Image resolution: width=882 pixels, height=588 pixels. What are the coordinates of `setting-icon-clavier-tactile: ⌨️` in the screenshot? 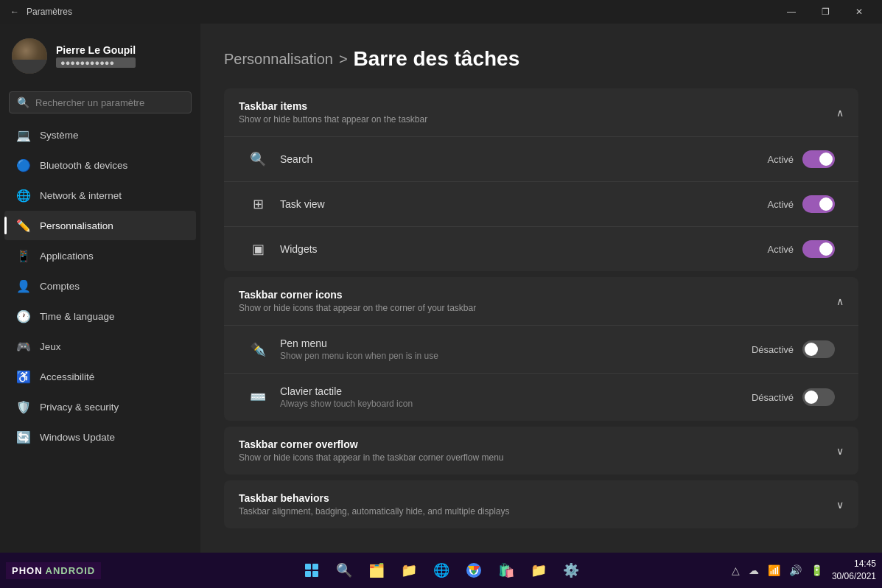 It's located at (258, 397).